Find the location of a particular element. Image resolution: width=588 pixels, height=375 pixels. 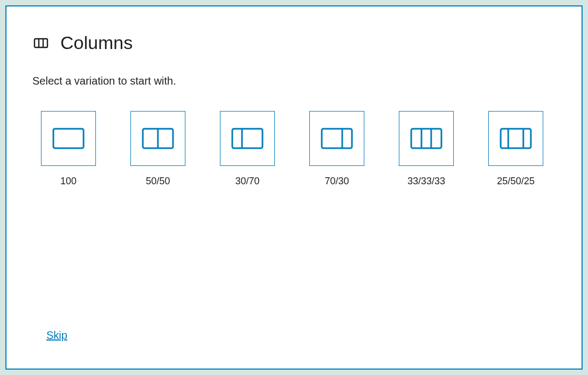

block-title: Columns is located at coordinates (96, 43).